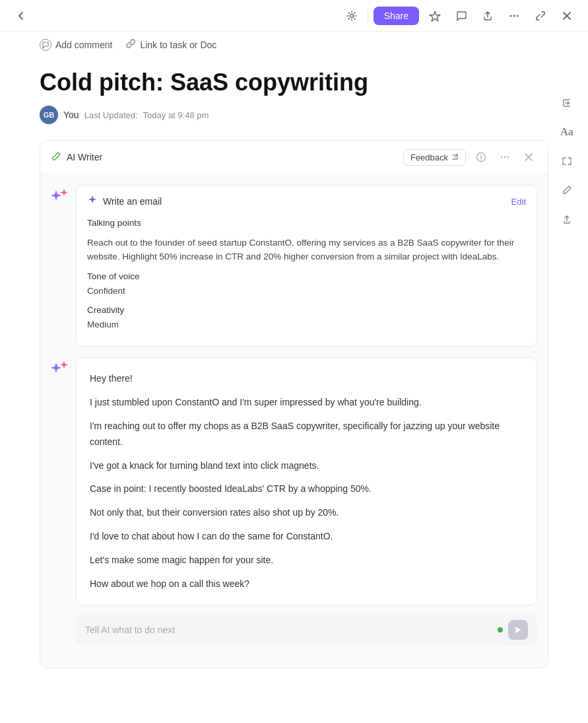 This screenshot has width=588, height=723. I want to click on divider, so click(368, 16).